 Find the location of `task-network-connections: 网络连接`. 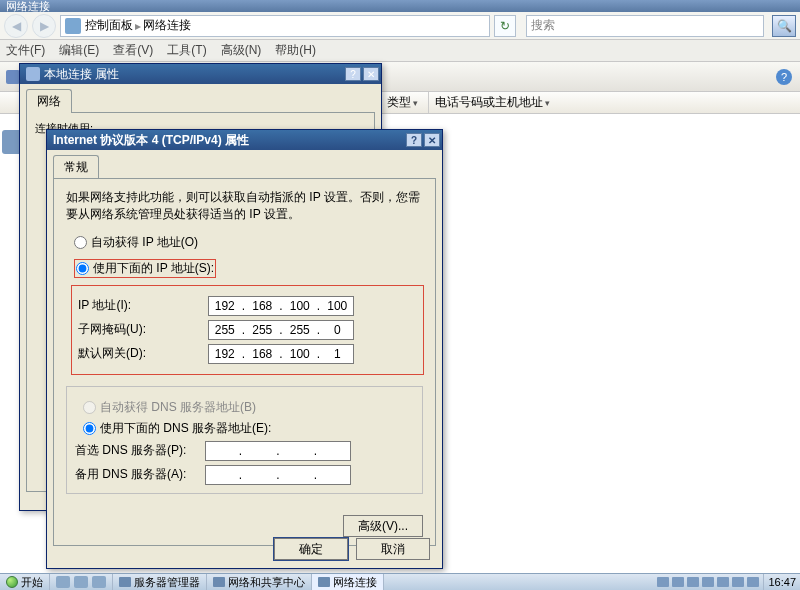

task-network-connections: 网络连接 is located at coordinates (348, 582).